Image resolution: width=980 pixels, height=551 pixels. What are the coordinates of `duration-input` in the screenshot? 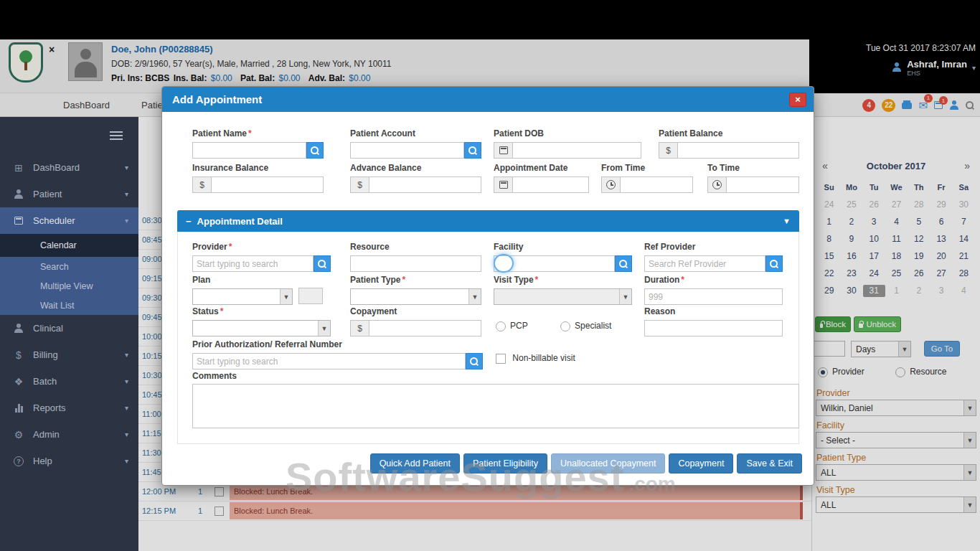 It's located at (713, 297).